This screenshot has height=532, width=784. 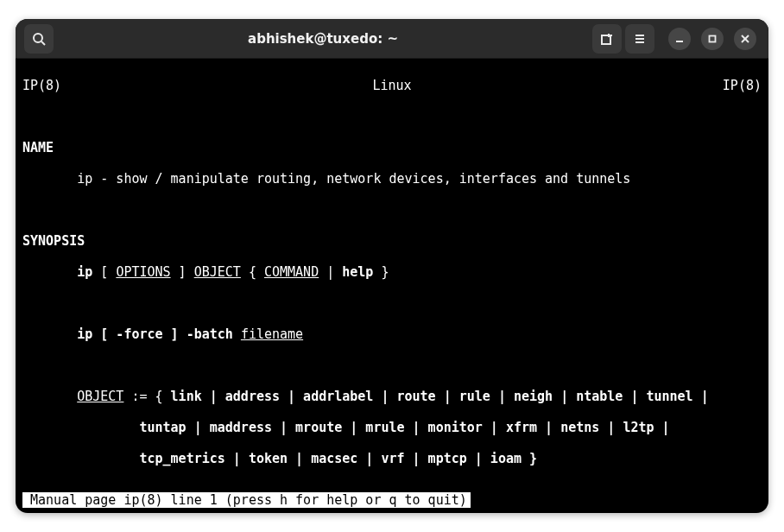 I want to click on window-title: abhishek@tuxedo: ~, so click(x=323, y=39).